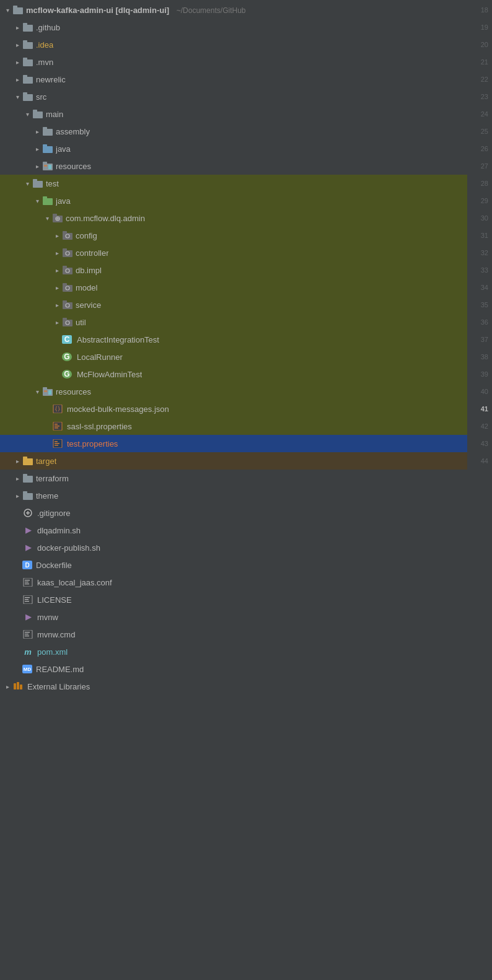 This screenshot has height=980, width=492. I want to click on test-arrow, so click(27, 183).